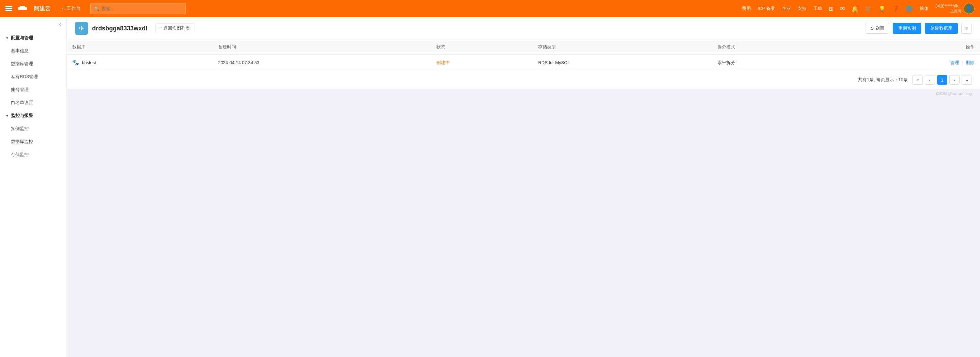 This screenshot has height=357, width=980. What do you see at coordinates (772, 47) in the screenshot?
I see `col-split-mode: 拆分模式` at bounding box center [772, 47].